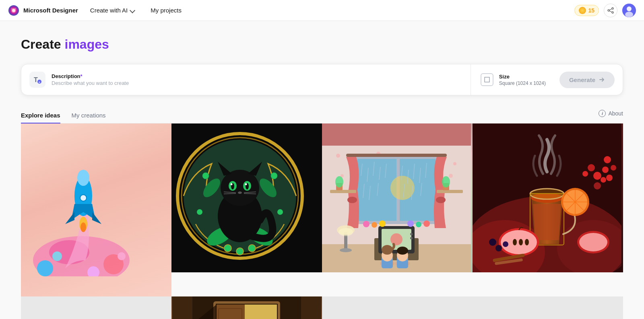 This screenshot has height=319, width=644. Describe the element at coordinates (109, 10) in the screenshot. I see `create-ai-label: Create with AI` at that location.